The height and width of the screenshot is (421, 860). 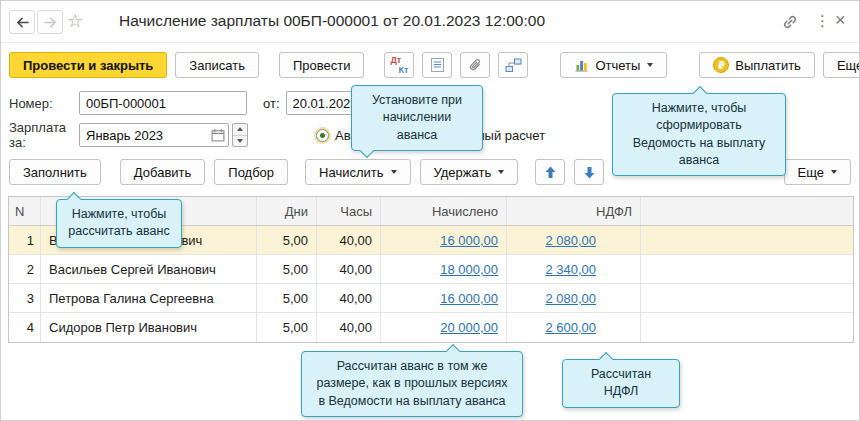 What do you see at coordinates (463, 172) in the screenshot?
I see `withhold-label: Удержать` at bounding box center [463, 172].